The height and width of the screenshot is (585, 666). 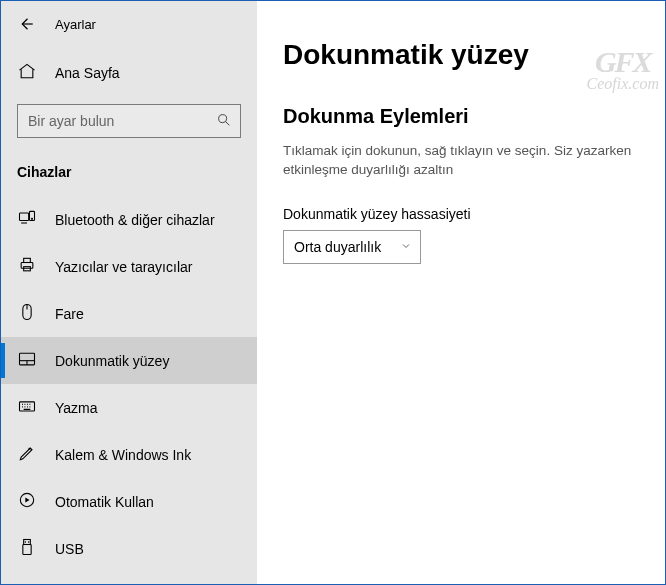 What do you see at coordinates (129, 121) in the screenshot?
I see `search-input` at bounding box center [129, 121].